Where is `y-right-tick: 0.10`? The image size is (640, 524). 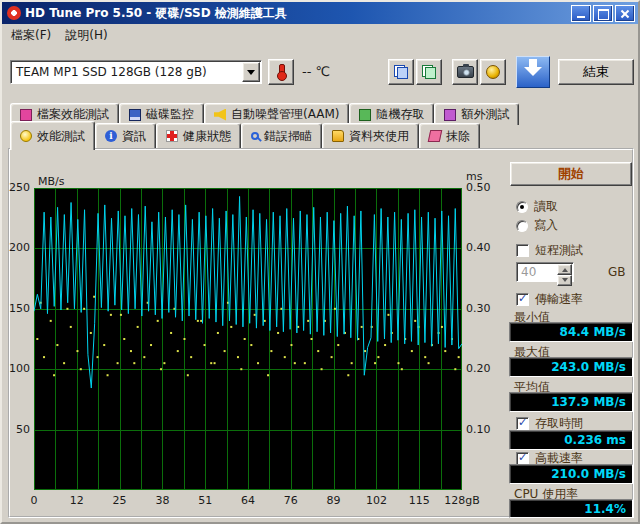
y-right-tick: 0.10 is located at coordinates (478, 430).